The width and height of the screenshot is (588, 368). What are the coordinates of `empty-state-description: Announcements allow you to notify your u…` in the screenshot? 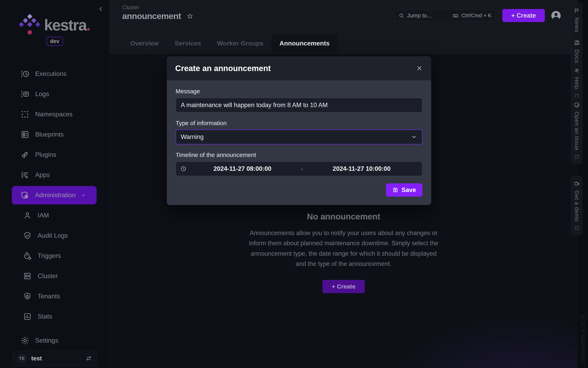 It's located at (344, 248).